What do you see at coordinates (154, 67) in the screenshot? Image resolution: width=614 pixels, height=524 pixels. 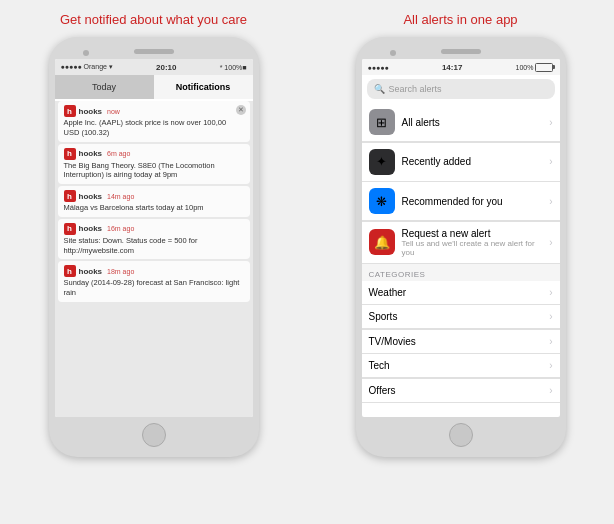 I see `status-bar-left: ●●●●● Orange ▾ 20:10 * 100%■` at bounding box center [154, 67].